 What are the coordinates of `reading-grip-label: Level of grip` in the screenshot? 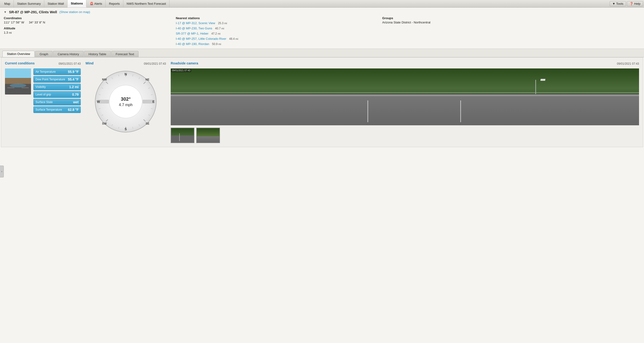 It's located at (54, 95).